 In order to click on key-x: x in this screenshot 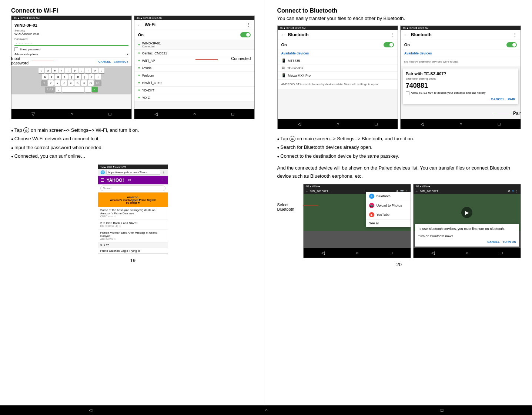, I will do `click(57, 83)`.